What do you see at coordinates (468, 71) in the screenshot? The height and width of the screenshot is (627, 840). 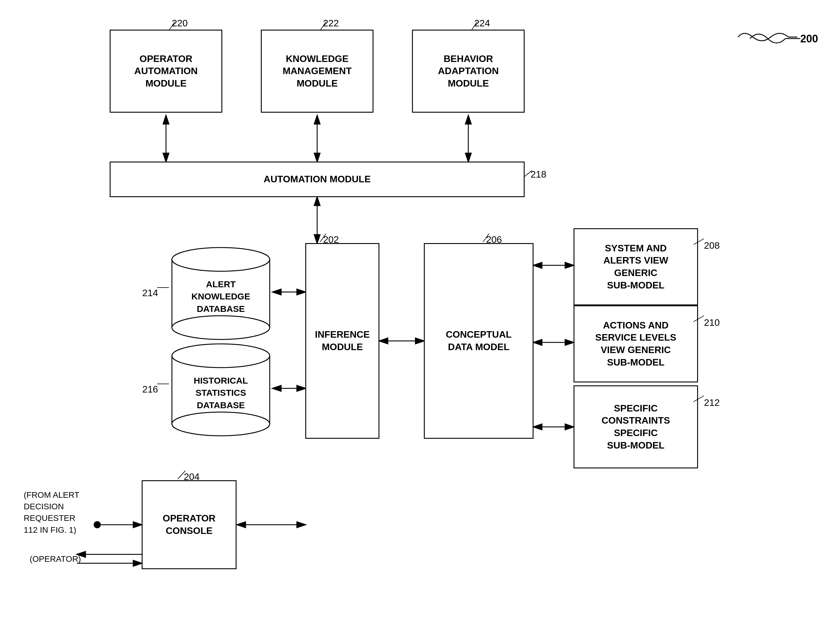 I see `behavior-adaptation-module: BEHAVIOR ADAPTATION MODULE` at bounding box center [468, 71].